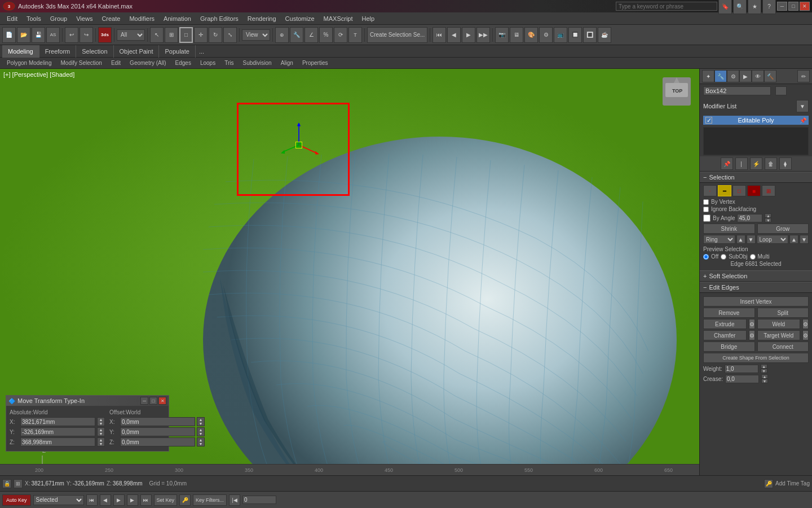 The width and height of the screenshot is (812, 508). What do you see at coordinates (326, 35) in the screenshot?
I see `percent-snap: %` at bounding box center [326, 35].